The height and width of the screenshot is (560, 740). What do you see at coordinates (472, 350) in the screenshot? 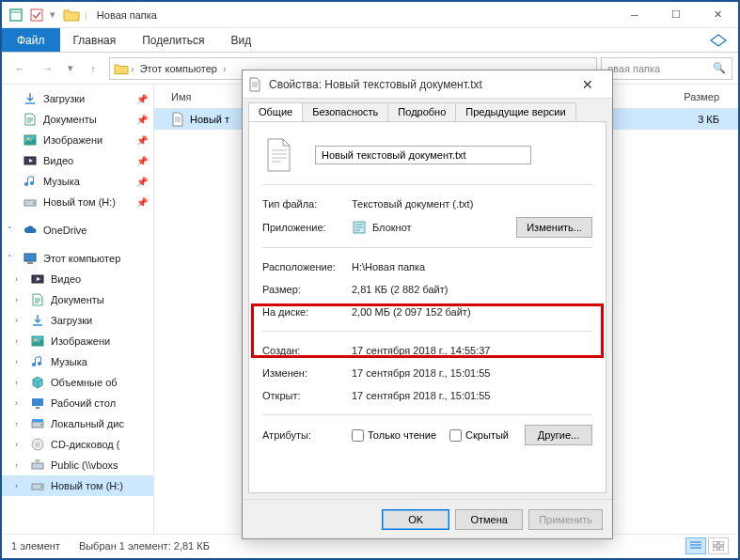
I see `value-created: 17 сентября 2018 г., 14:55:37` at bounding box center [472, 350].